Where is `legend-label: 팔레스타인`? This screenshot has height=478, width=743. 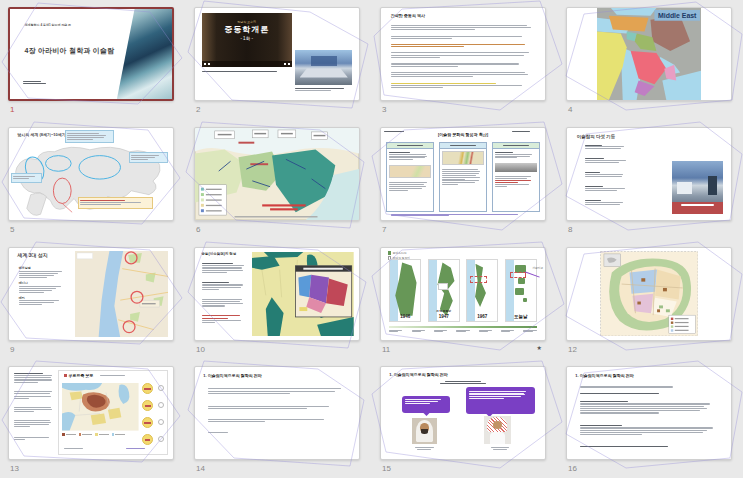
legend-label: 팔레스타인 is located at coordinates (400, 253).